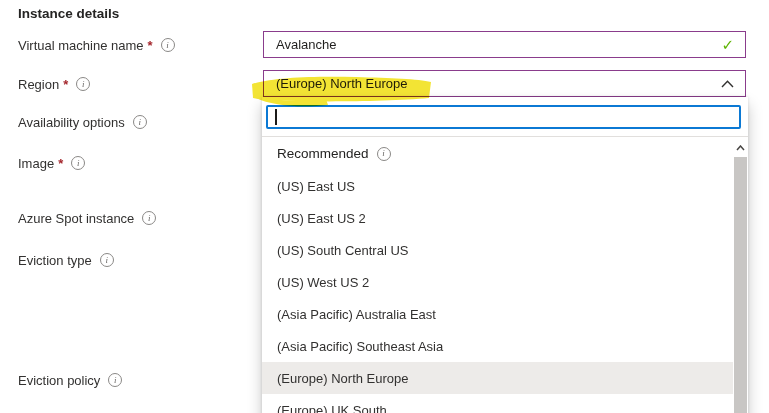 The height and width of the screenshot is (413, 769). What do you see at coordinates (87, 218) in the screenshot?
I see `label-azure-spot-instance: Azure Spot instance i` at bounding box center [87, 218].